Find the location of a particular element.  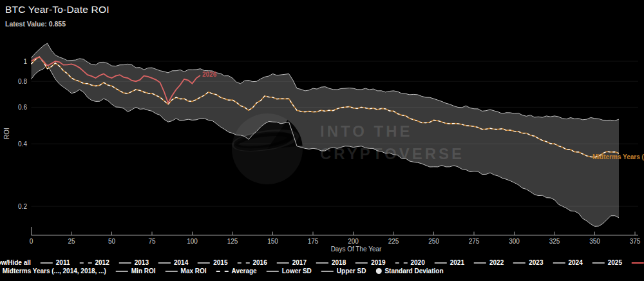

svg-text: 150 is located at coordinates (273, 241).